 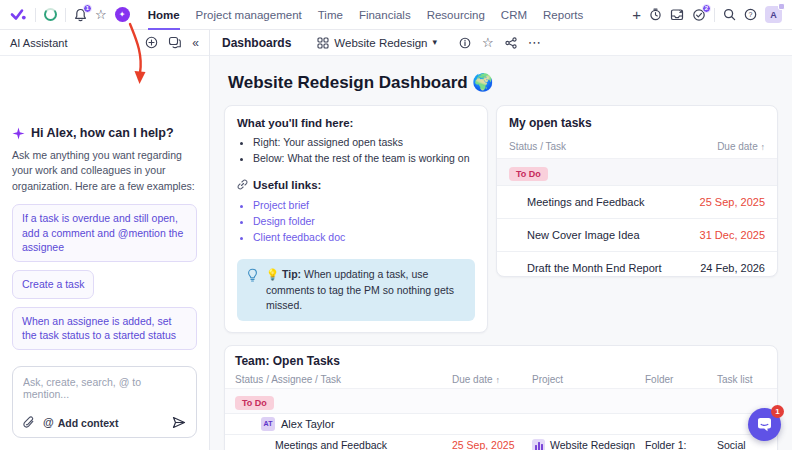 What do you see at coordinates (636, 14) in the screenshot?
I see `create-button: +` at bounding box center [636, 14].